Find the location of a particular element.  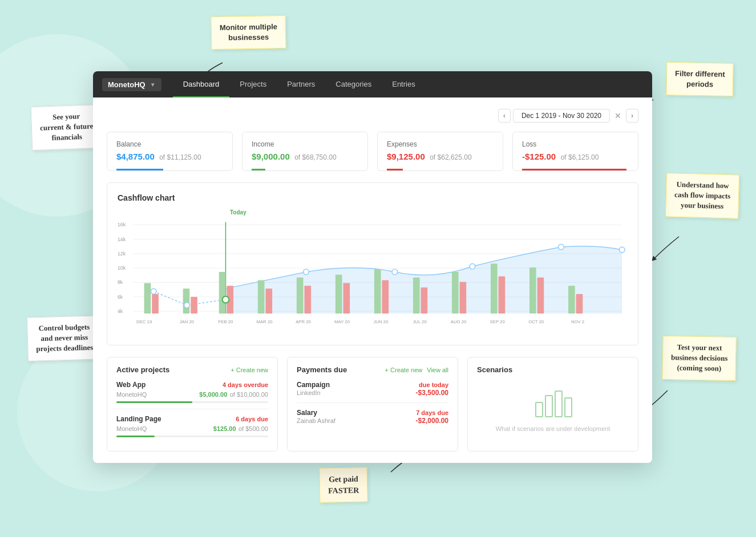

svg-text: JUL 20 is located at coordinates (420, 322).